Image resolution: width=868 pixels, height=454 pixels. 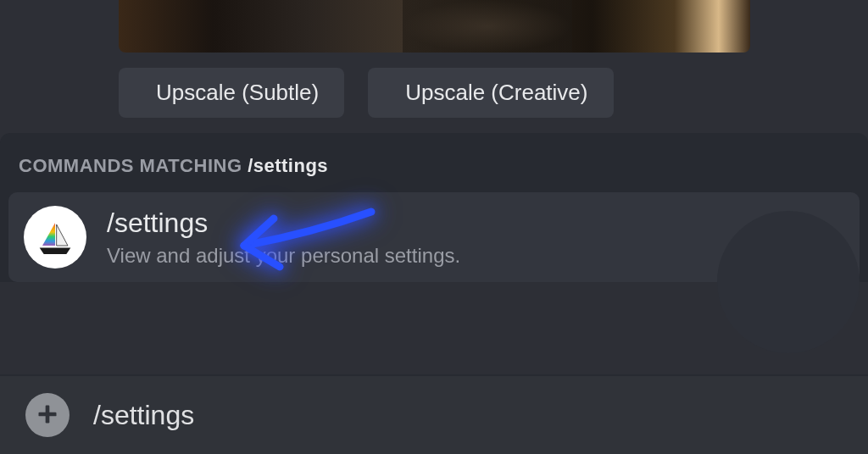 What do you see at coordinates (497, 93) in the screenshot?
I see `button-label: Upscale (Creative)` at bounding box center [497, 93].